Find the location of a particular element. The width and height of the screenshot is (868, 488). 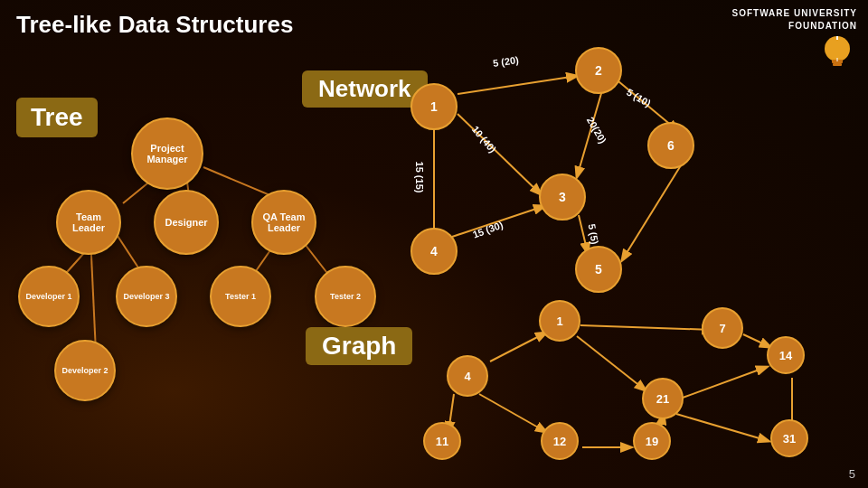

node-tester2: Tester 2 is located at coordinates (345, 296).